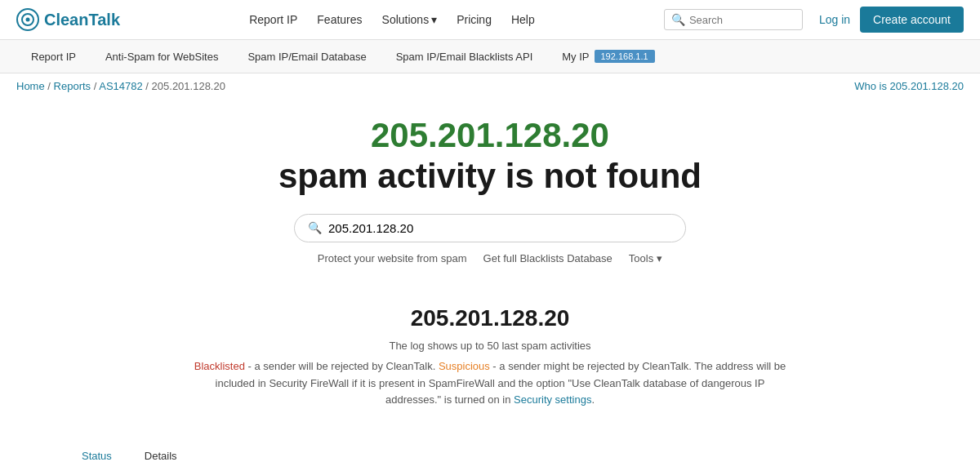 The width and height of the screenshot is (980, 462). I want to click on my-ip-label: My IP, so click(575, 57).